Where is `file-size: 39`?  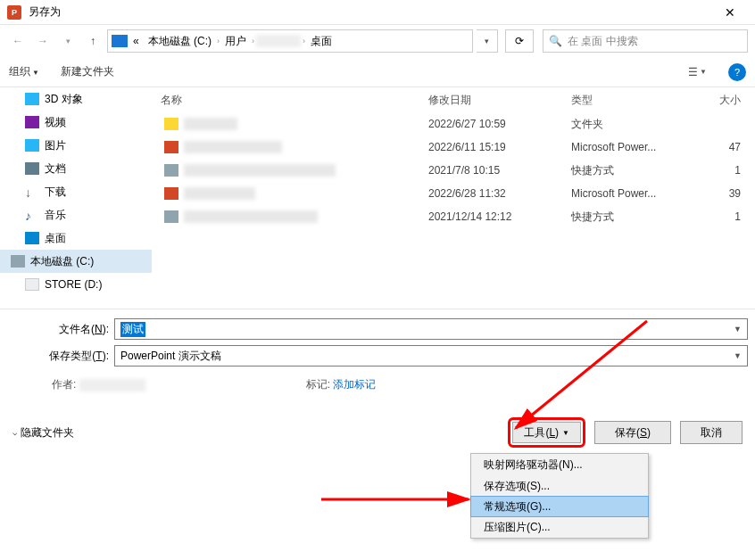 file-size: 39 is located at coordinates (717, 194).